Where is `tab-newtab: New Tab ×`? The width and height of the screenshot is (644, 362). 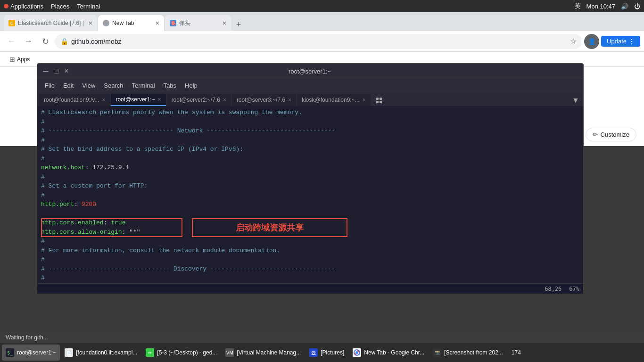 tab-newtab: New Tab × is located at coordinates (131, 23).